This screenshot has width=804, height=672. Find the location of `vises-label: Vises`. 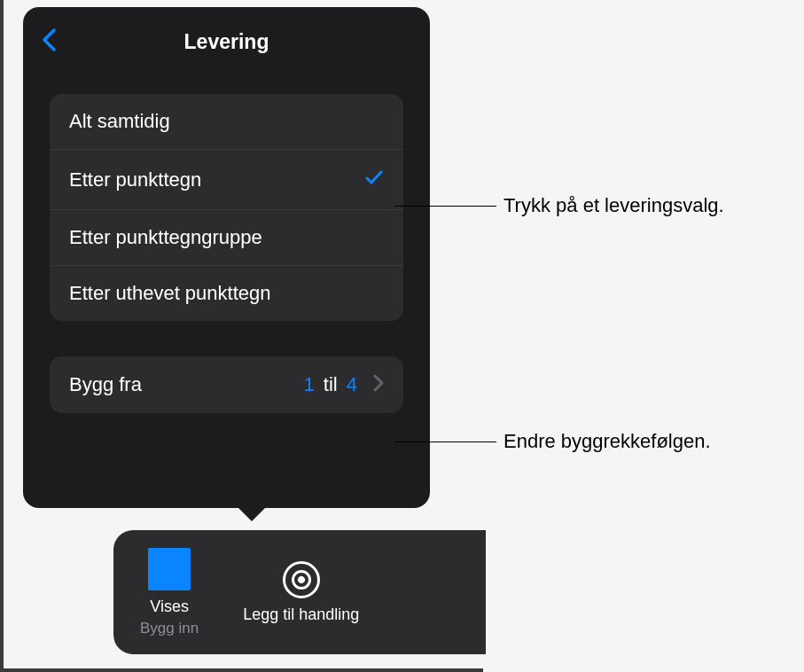

vises-label: Vises is located at coordinates (169, 606).